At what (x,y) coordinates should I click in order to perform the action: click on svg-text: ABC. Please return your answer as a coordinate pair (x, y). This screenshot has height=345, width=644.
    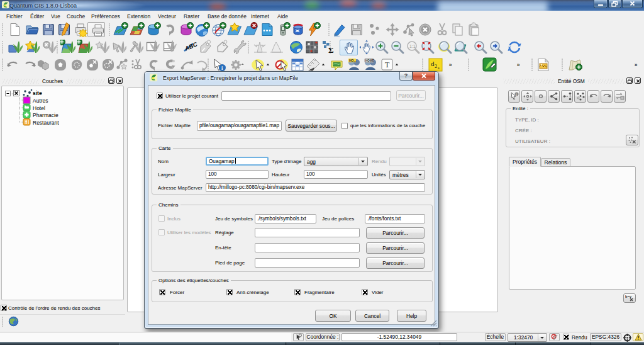
    Looking at the image, I should click on (191, 47).